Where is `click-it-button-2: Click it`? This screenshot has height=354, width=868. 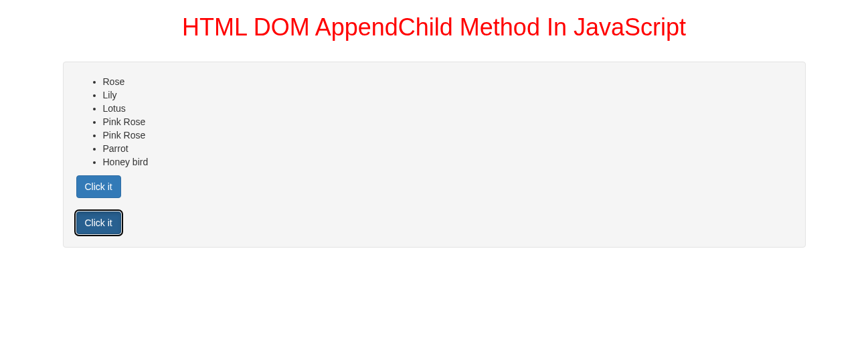 click-it-button-2: Click it is located at coordinates (99, 223).